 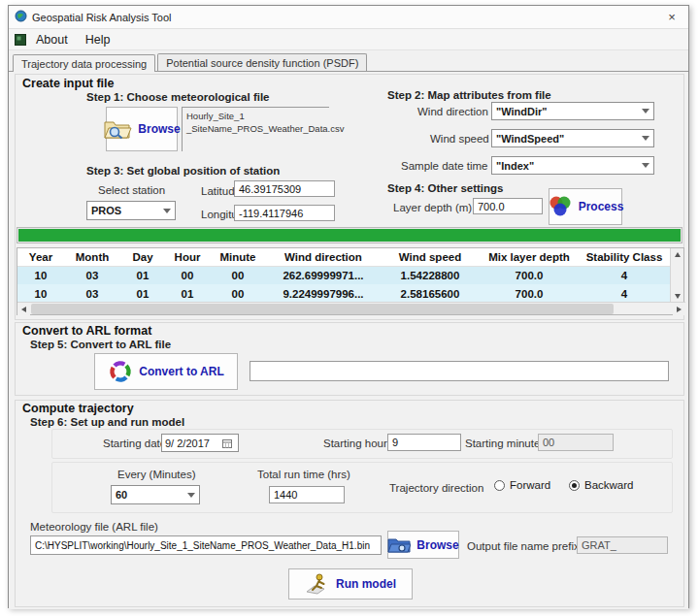 I want to click on starting-minute-label: Starting minute:, so click(x=505, y=443).